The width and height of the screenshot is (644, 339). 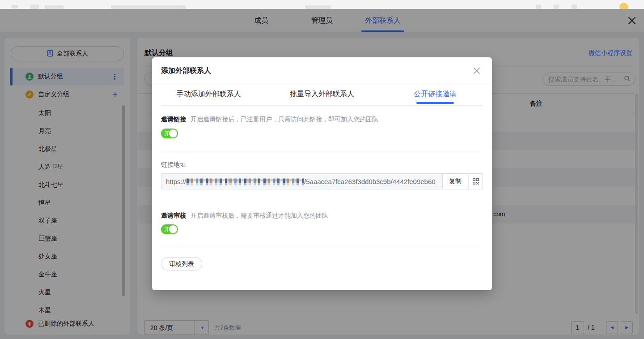 I want to click on url-prefix: https://, so click(x=176, y=182).